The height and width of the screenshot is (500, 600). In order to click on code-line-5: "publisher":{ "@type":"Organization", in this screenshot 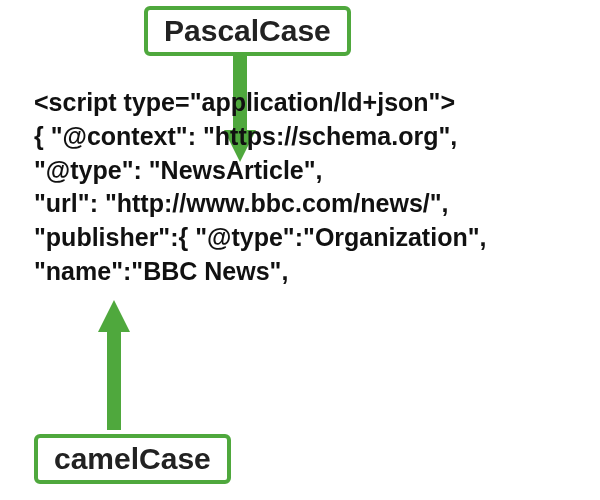, I will do `click(260, 237)`.